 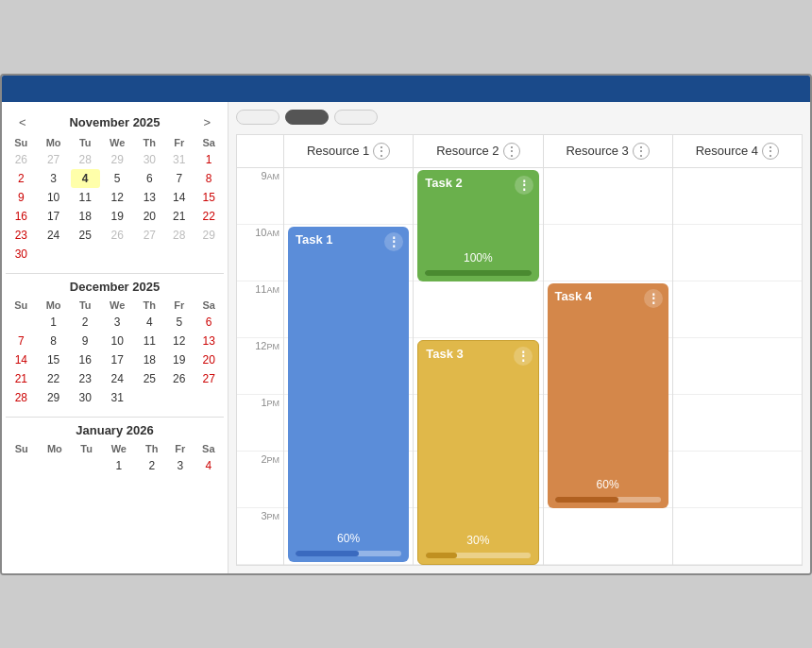 What do you see at coordinates (523, 356) in the screenshot?
I see `task-3-menu-icon: ⋮` at bounding box center [523, 356].